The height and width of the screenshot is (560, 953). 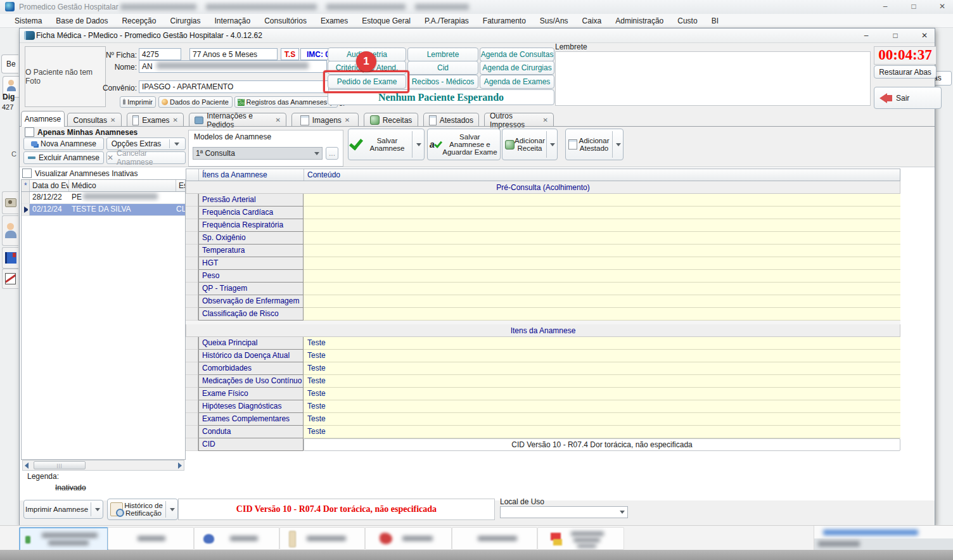 I want to click on imprimir-button: Imprimir, so click(x=138, y=102).